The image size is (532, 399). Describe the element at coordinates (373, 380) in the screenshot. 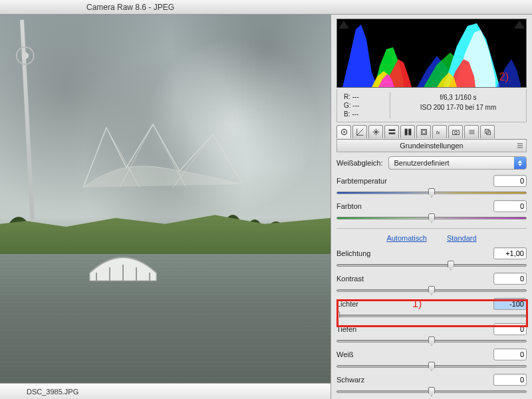

I see `blacks-label: Schwarz` at that location.